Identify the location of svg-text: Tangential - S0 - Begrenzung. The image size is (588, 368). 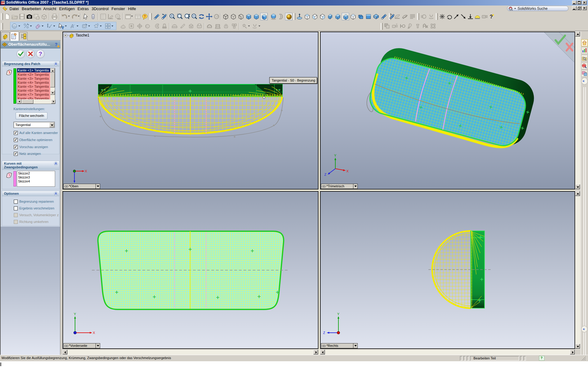
(293, 80).